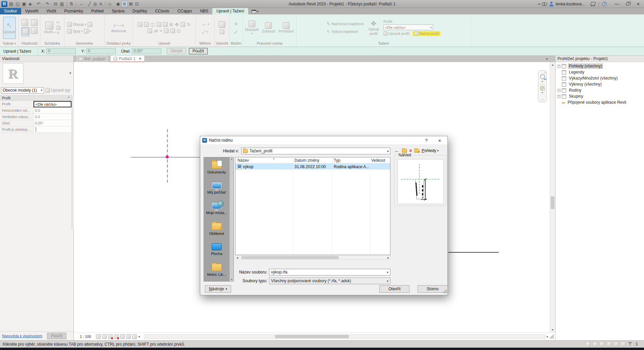 This screenshot has height=350, width=644. I want to click on properties-palette-icon, so click(25, 22).